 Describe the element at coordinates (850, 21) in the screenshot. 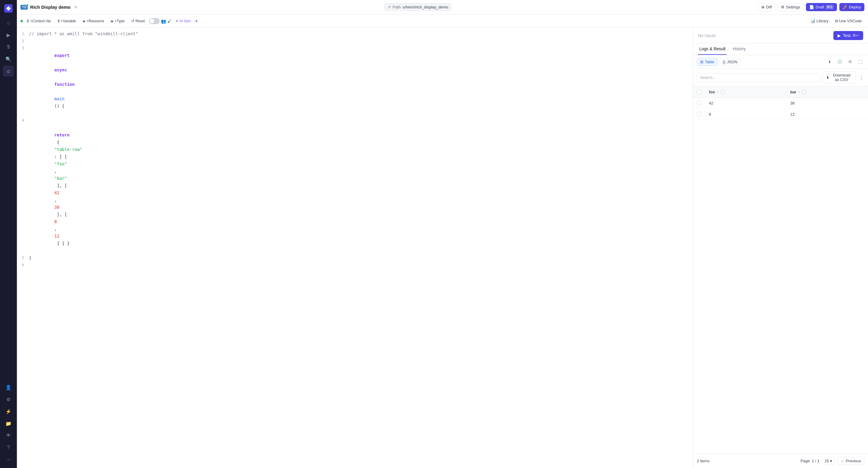

I see `use-vscode-label: Use VSCode` at that location.